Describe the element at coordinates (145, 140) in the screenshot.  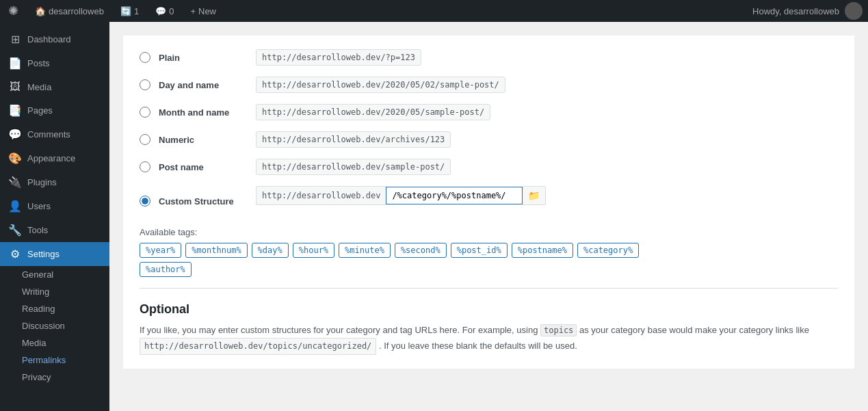
I see `radio-numeric` at that location.